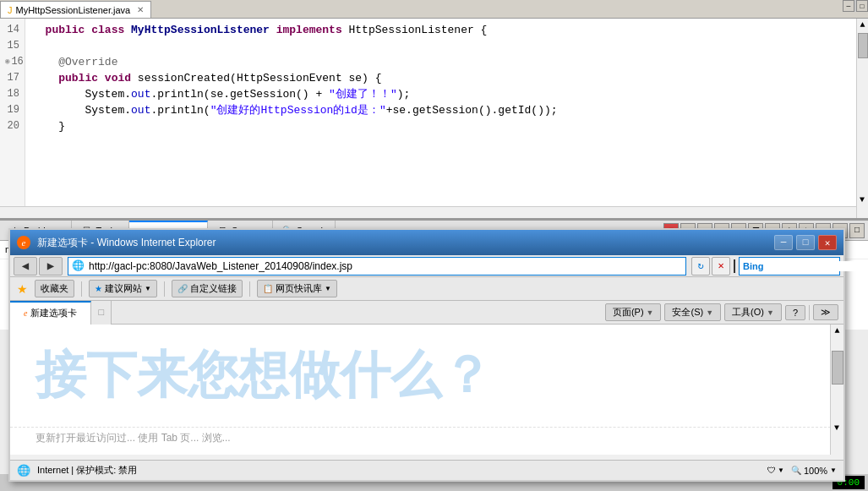 Image resolution: width=868 pixels, height=491 pixels. I want to click on ie-close-btn: ✕, so click(827, 243).